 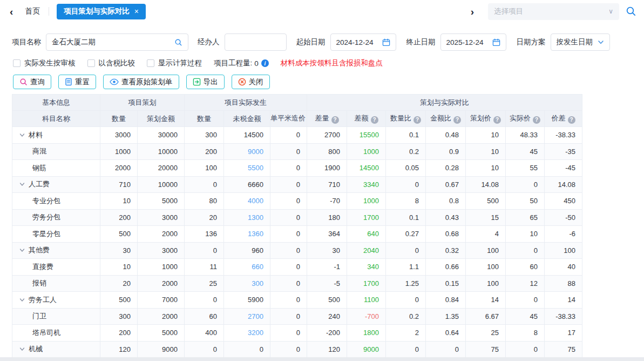 I want to click on project-name-label: 项目名称, so click(x=26, y=42).